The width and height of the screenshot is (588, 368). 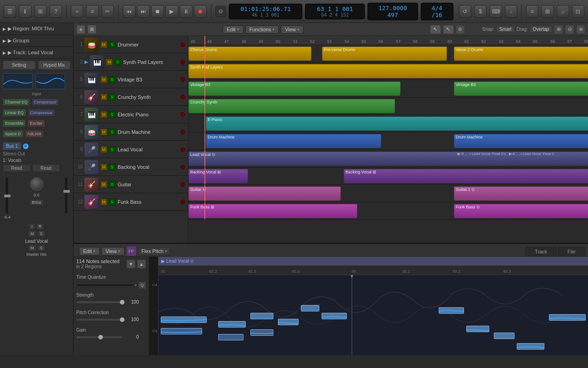 What do you see at coordinates (104, 150) in the screenshot?
I see `mute-9: M` at bounding box center [104, 150].